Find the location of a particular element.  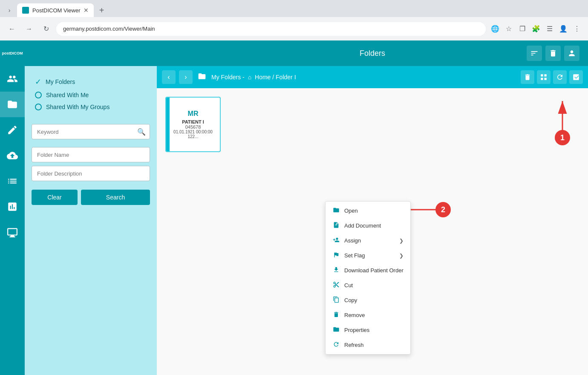

button-row: Clear Search is located at coordinates (91, 197).